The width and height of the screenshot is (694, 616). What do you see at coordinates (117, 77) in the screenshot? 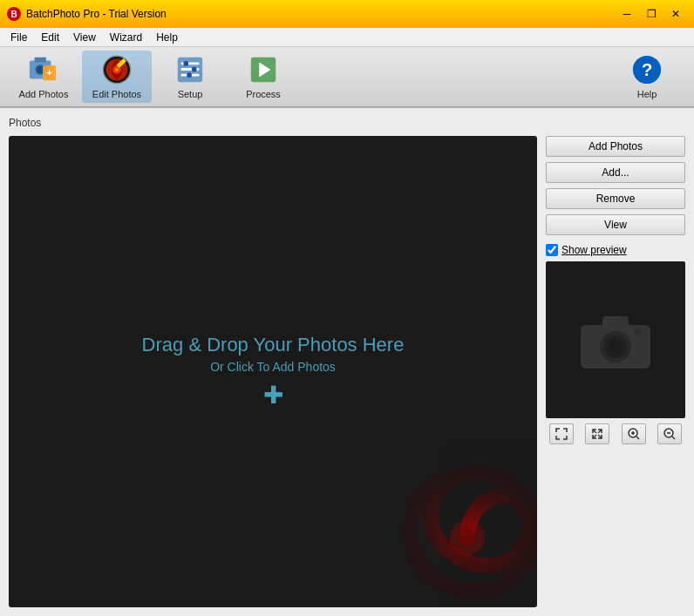
I see `toolbar-edit-photos: Edit Photos` at bounding box center [117, 77].